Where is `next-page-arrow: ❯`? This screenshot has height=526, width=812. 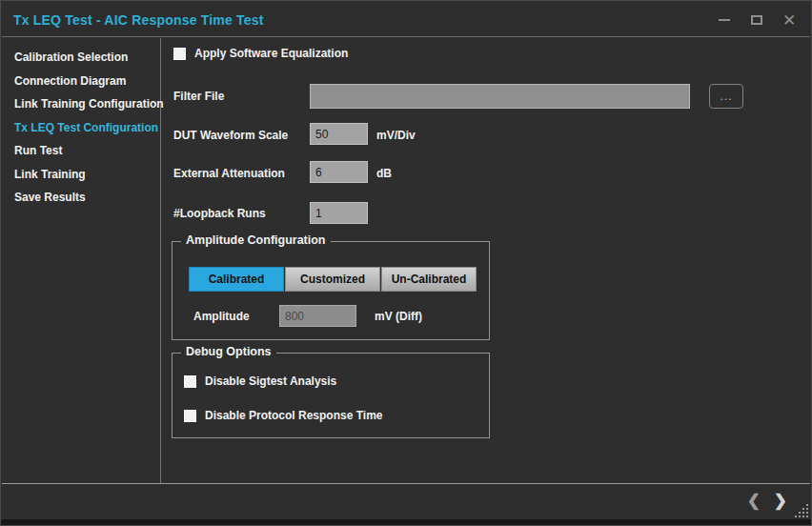
next-page-arrow: ❯ is located at coordinates (781, 501).